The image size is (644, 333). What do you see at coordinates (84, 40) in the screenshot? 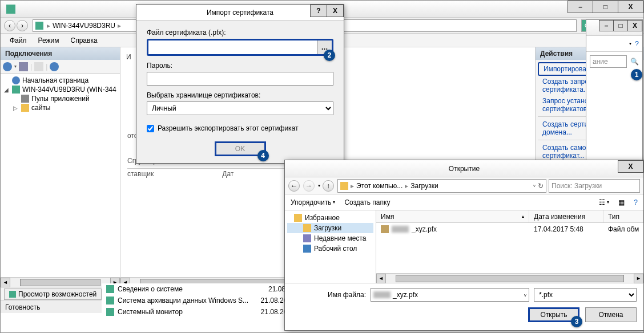
I see `menu-help: Справка` at bounding box center [84, 40].